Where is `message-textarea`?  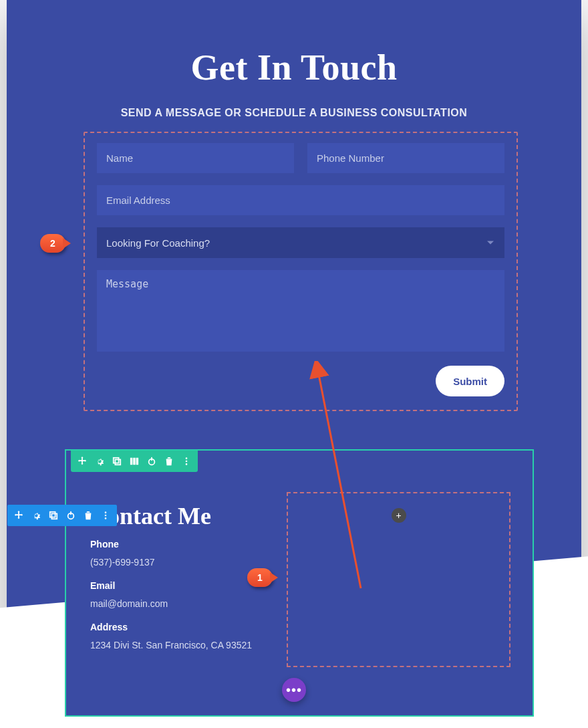
message-textarea is located at coordinates (301, 311).